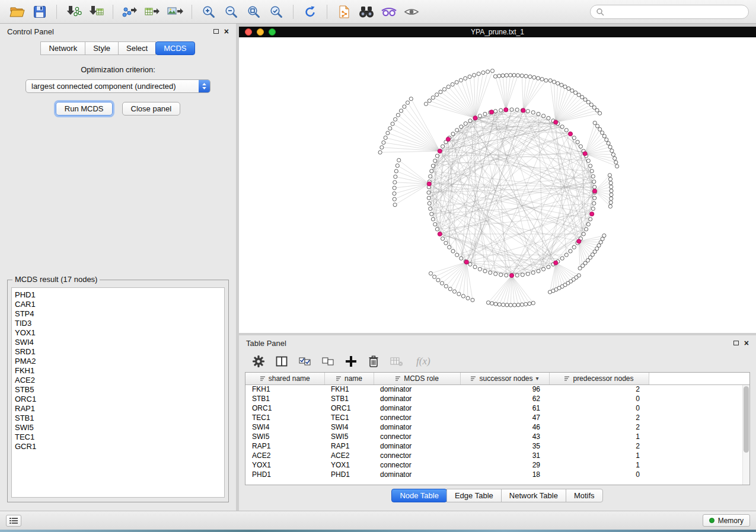 This screenshot has width=756, height=532. Describe the element at coordinates (344, 12) in the screenshot. I see `share-document-button` at that location.